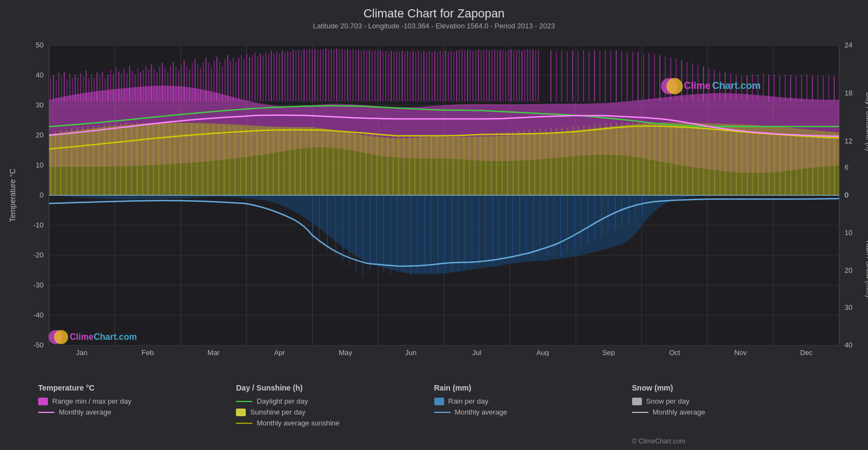  I want to click on legend-item-rain-per-day: Rain per day, so click(533, 401).